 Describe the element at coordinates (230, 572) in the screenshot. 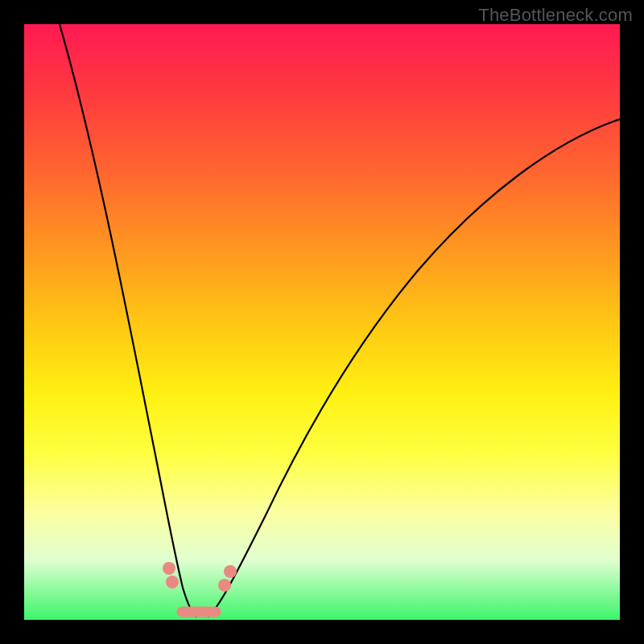

I see `marker-dot-right-upper` at that location.